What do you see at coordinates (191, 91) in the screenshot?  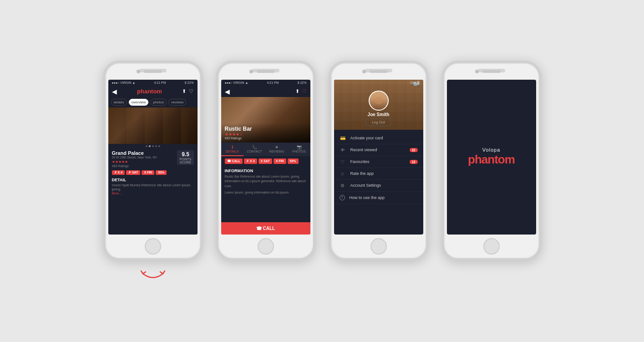 I see `phone1-heart-icon: ♡` at bounding box center [191, 91].